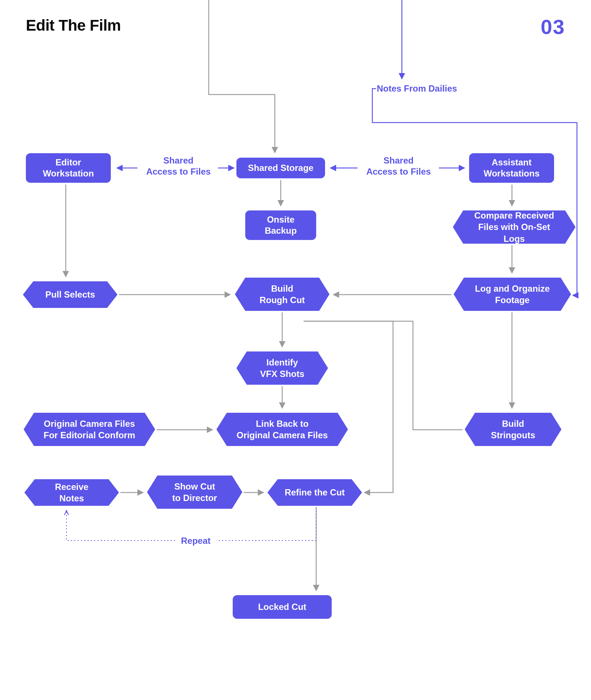  What do you see at coordinates (281, 168) in the screenshot?
I see `node-shared-storage: Shared Storage` at bounding box center [281, 168].